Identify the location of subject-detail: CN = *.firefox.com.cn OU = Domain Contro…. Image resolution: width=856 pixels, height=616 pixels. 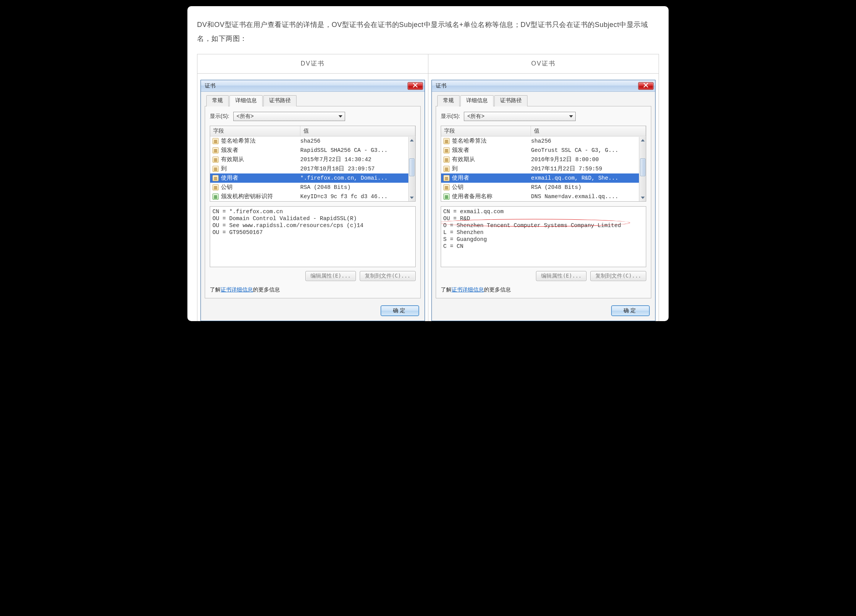
(313, 237).